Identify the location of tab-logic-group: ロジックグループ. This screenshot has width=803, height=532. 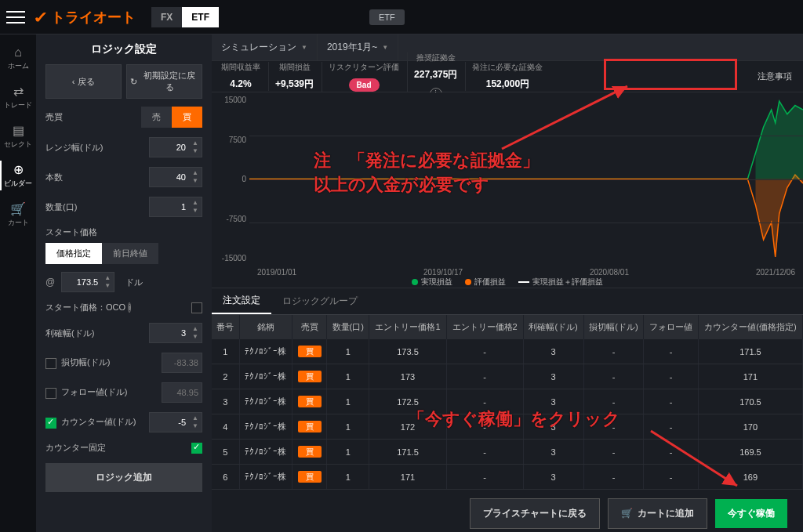
(320, 301).